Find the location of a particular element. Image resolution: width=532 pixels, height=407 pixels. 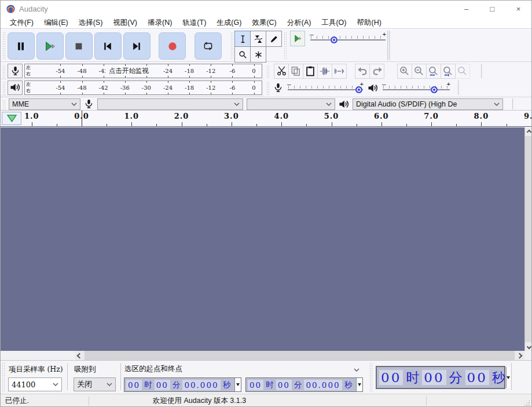

menu-item-edit: 编辑(E) is located at coordinates (56, 23).